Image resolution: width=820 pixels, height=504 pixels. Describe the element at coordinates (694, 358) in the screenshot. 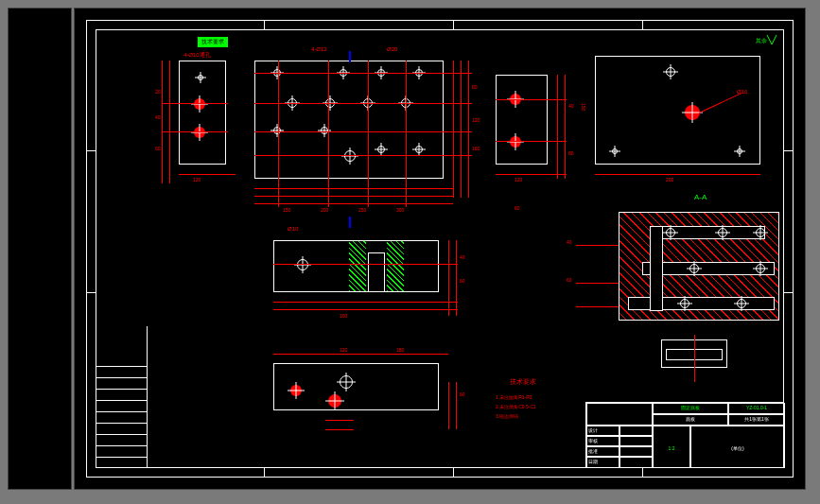

I see `centerline` at that location.